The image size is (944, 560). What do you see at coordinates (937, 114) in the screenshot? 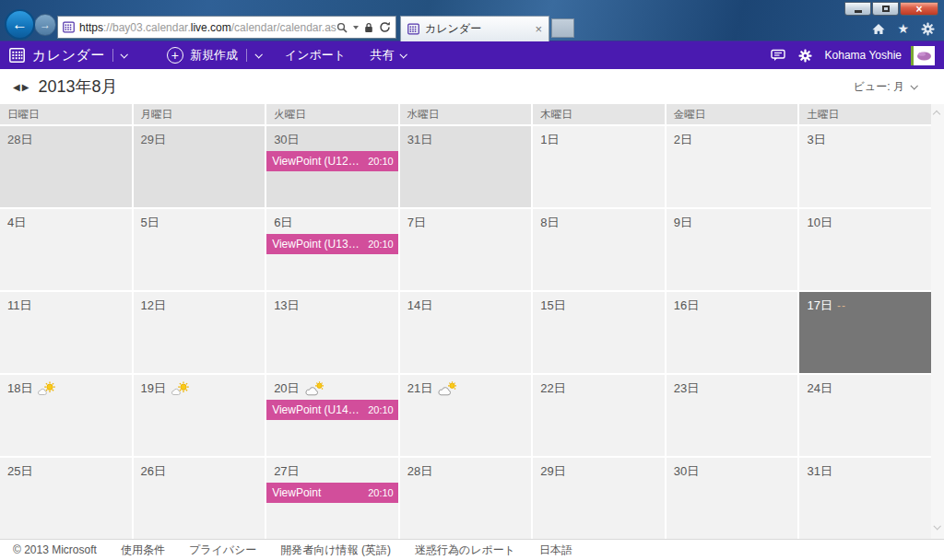
I see `scroll-up-icon` at bounding box center [937, 114].